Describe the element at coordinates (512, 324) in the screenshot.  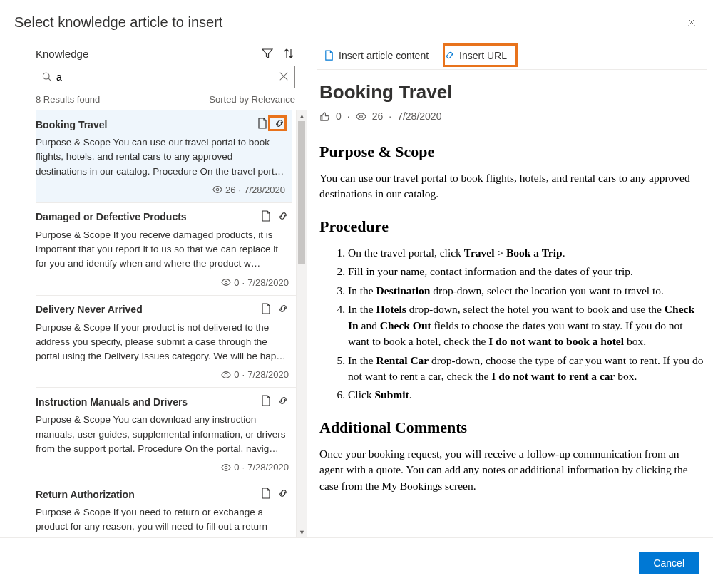
I see `procedure-steps: On the travel portal, click Travel > Boo…` at that location.